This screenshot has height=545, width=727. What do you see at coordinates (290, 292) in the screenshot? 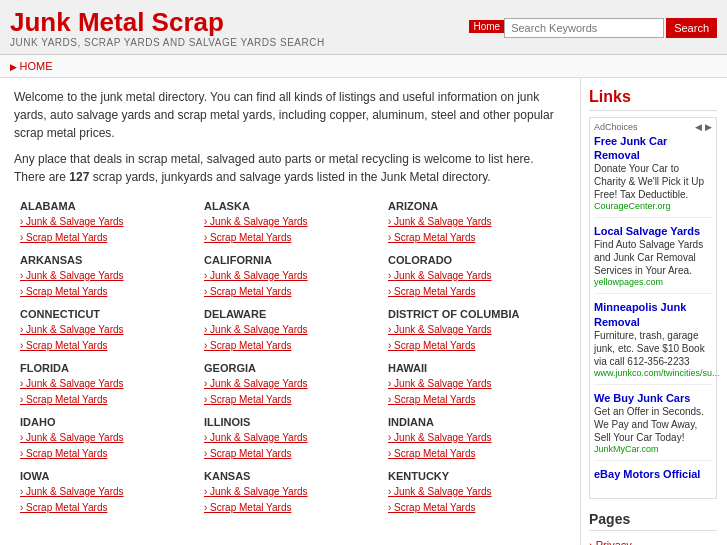
I see `california-scrap-link: Scrap Metal Yards` at bounding box center [290, 292].